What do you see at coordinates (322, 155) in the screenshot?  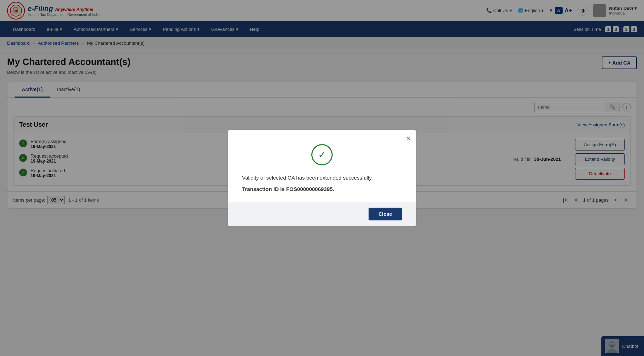 I see `success-circle: ✓` at bounding box center [322, 155].